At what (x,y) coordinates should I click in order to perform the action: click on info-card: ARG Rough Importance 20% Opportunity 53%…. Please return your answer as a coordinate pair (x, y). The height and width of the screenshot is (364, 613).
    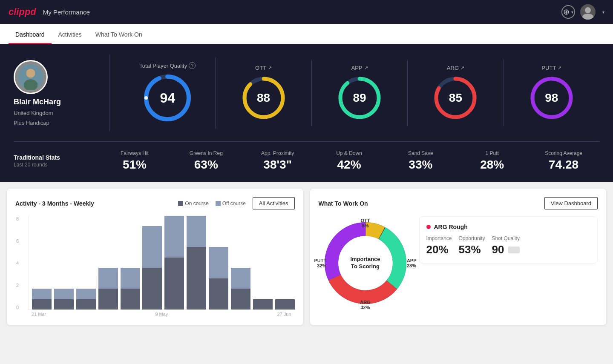
    Looking at the image, I should click on (509, 240).